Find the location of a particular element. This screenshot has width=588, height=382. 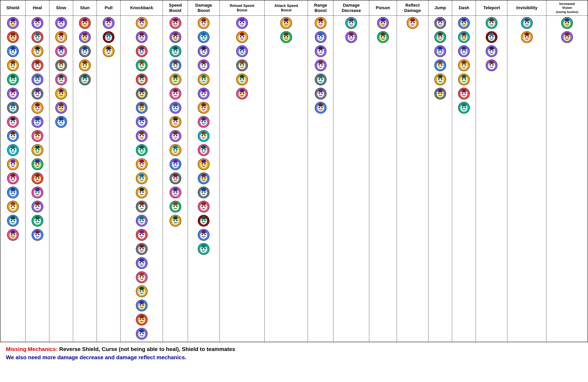

missing-mechanics-line: Missing Mechanics: Reverse Shield, Curse… is located at coordinates (294, 349).